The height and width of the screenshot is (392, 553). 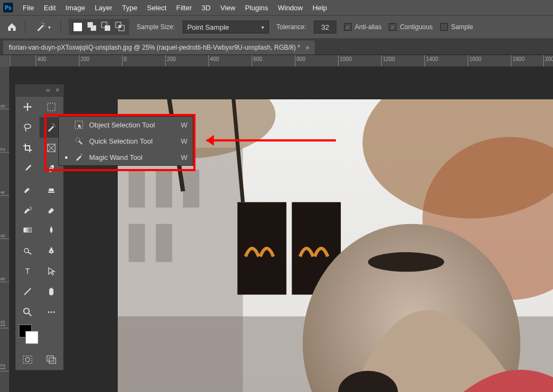 I want to click on toolbox-panel: ‹‹ × T, so click(x=39, y=227).